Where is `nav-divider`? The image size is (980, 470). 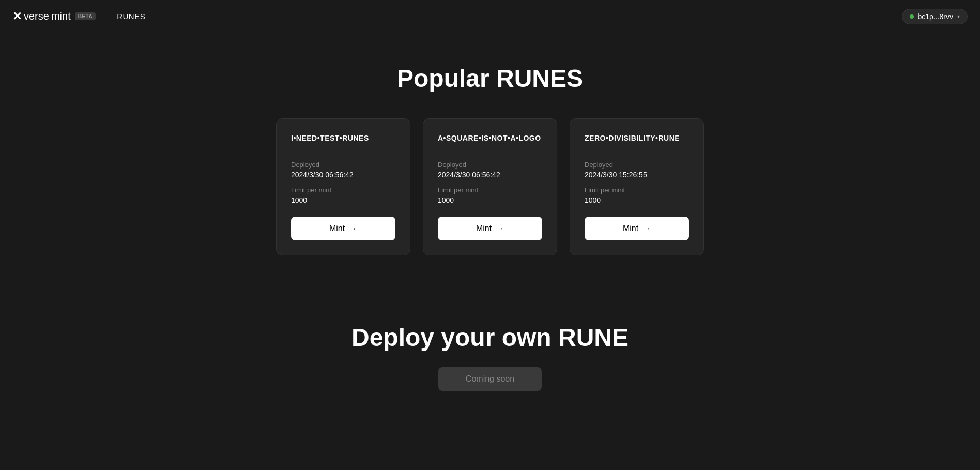 nav-divider is located at coordinates (106, 17).